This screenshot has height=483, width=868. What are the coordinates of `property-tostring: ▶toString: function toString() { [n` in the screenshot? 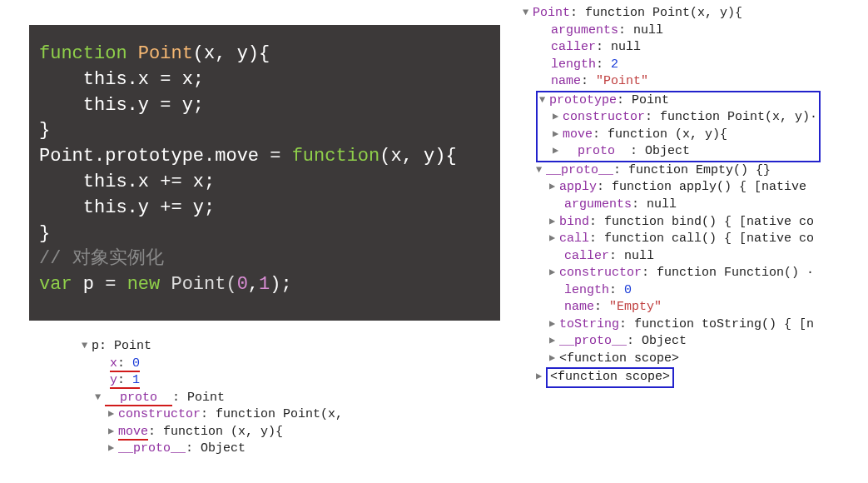 It's located at (709, 325).